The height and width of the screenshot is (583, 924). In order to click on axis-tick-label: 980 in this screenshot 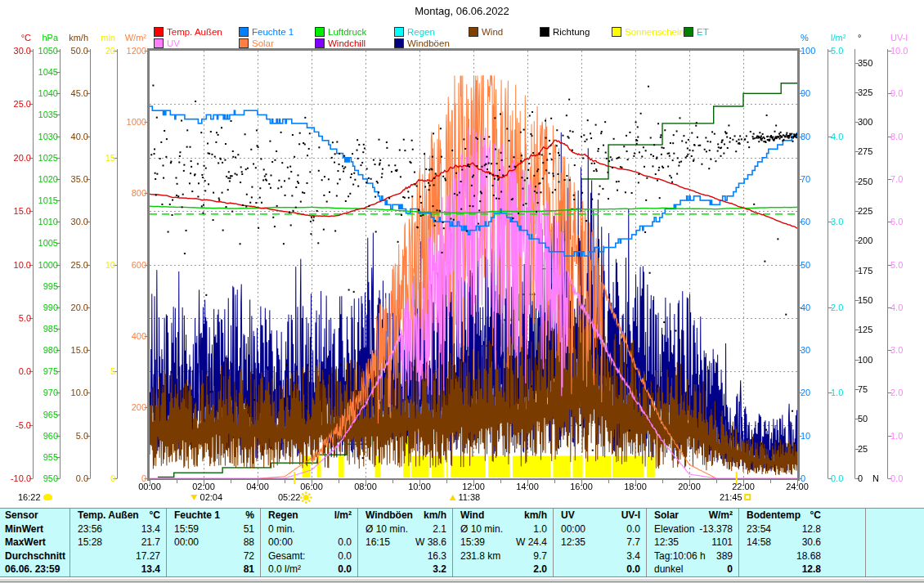, I will do `click(43, 350)`.